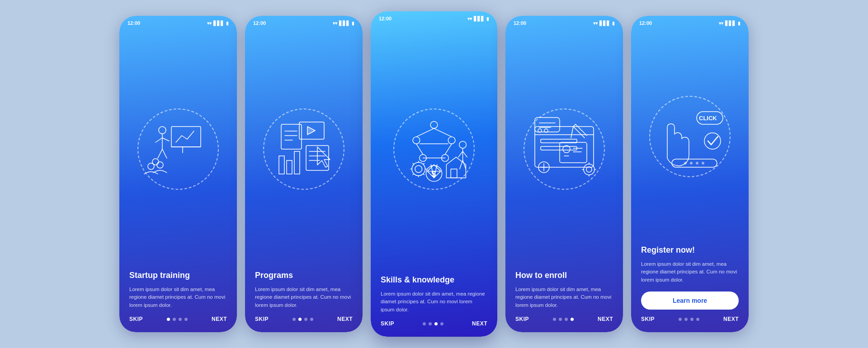  I want to click on battery-icon-2: ▮, so click(353, 24).